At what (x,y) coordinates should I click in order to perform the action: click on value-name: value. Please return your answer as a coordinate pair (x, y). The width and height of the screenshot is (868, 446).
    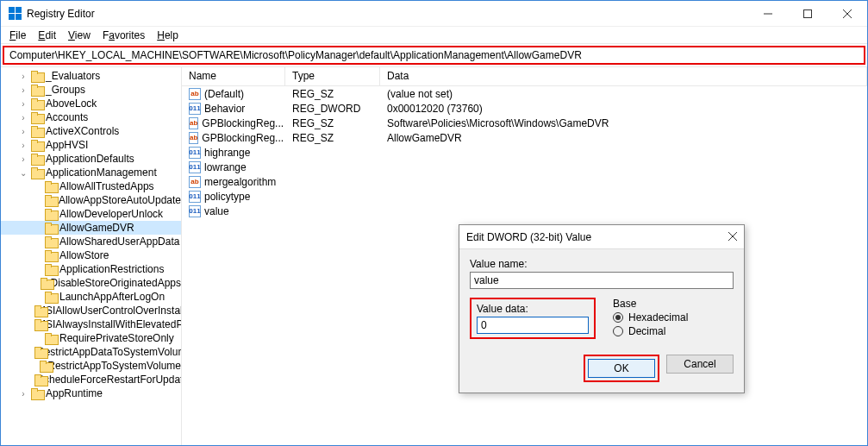
    Looking at the image, I should click on (217, 211).